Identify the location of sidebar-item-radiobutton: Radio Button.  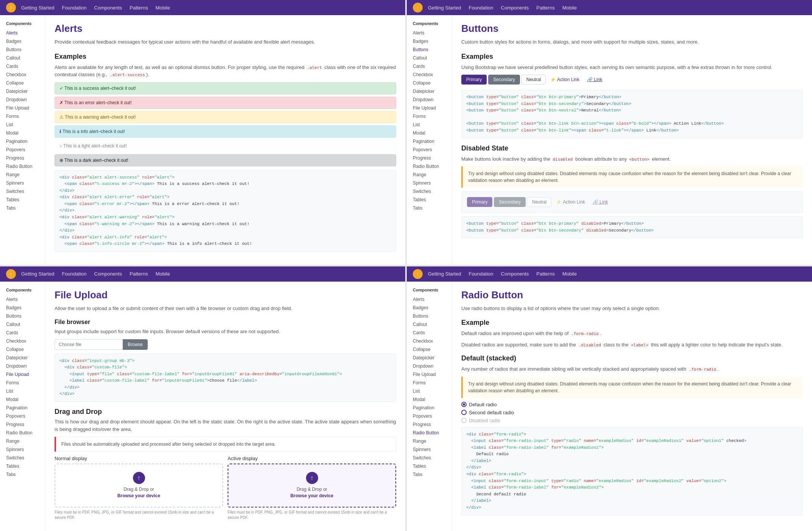
(23, 166).